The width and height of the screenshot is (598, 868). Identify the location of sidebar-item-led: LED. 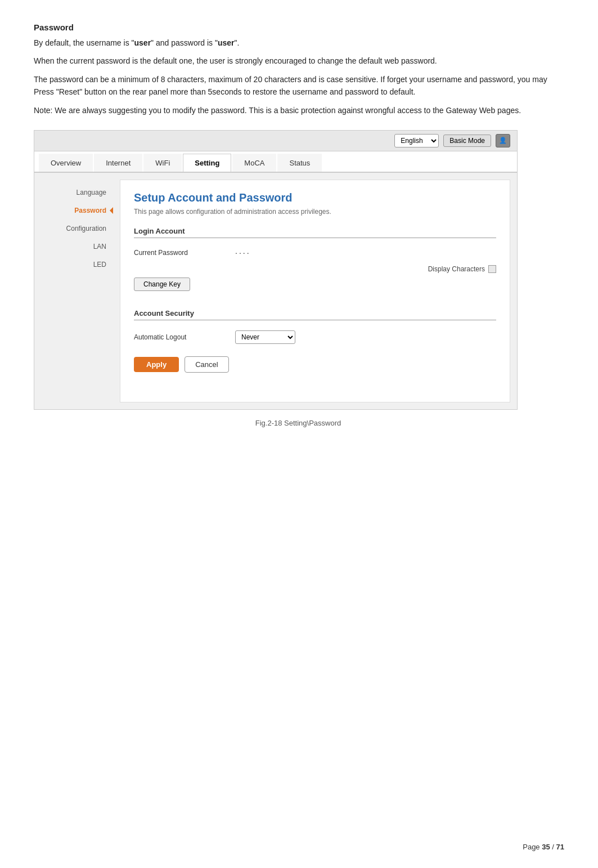
(74, 265).